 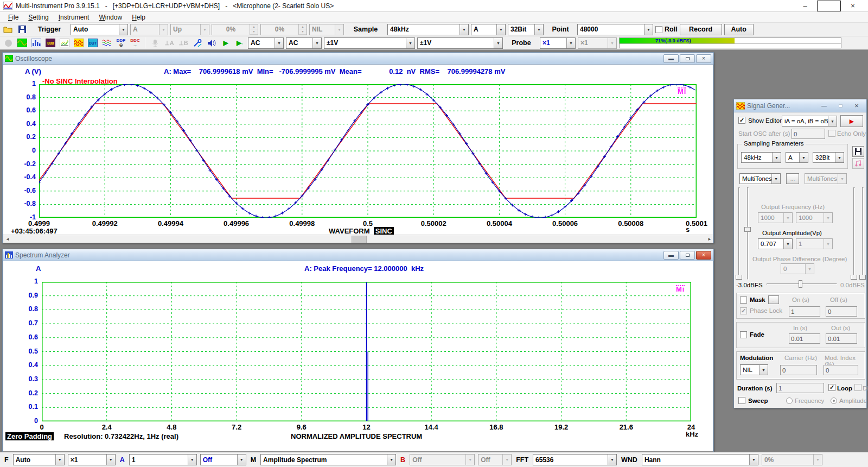 I want to click on run-loop-icon: ▶◦, so click(x=240, y=43).